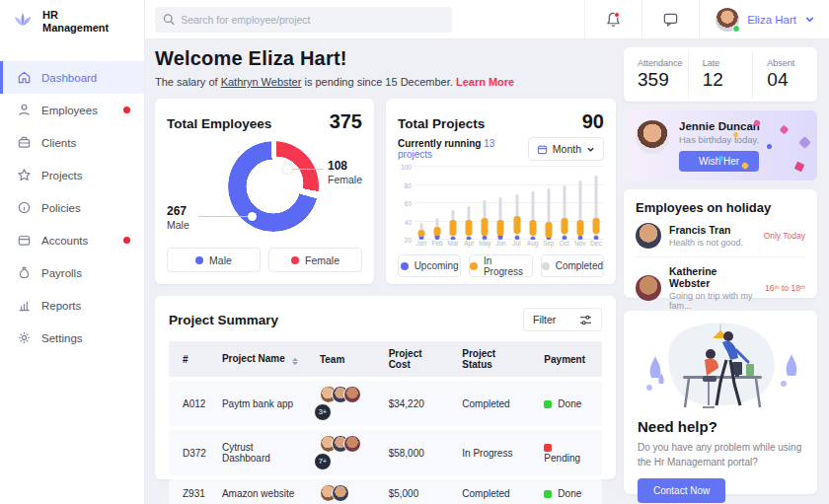  I want to click on wish-her-button: Wish Her, so click(718, 162).